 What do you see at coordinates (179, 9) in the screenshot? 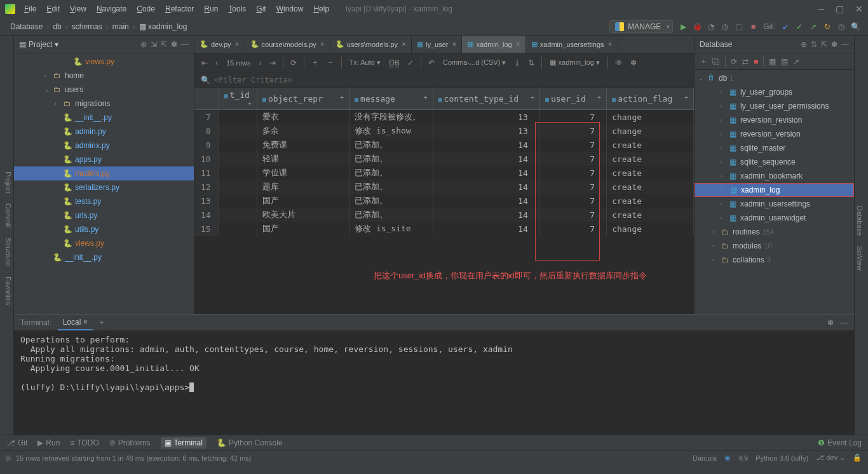
I see `menu-refactor: Refactor` at bounding box center [179, 9].